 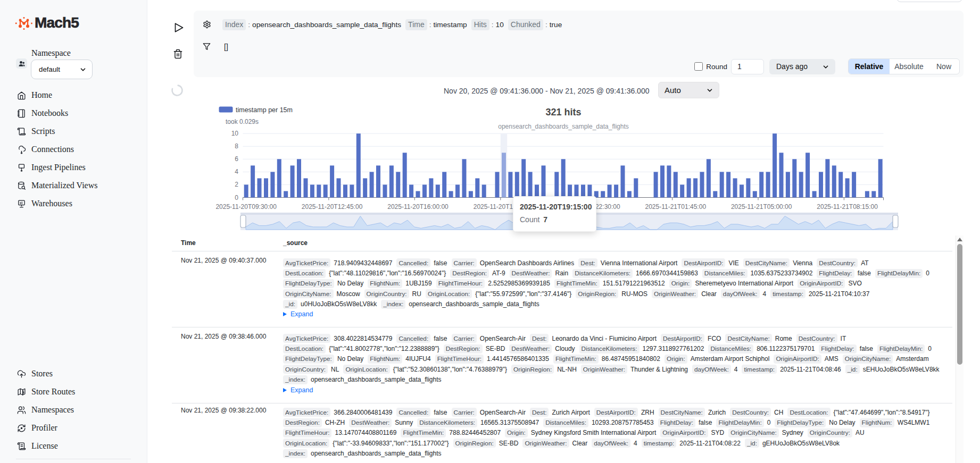 I want to click on svg-text: 2025-11-21T08:15:00, so click(x=847, y=207).